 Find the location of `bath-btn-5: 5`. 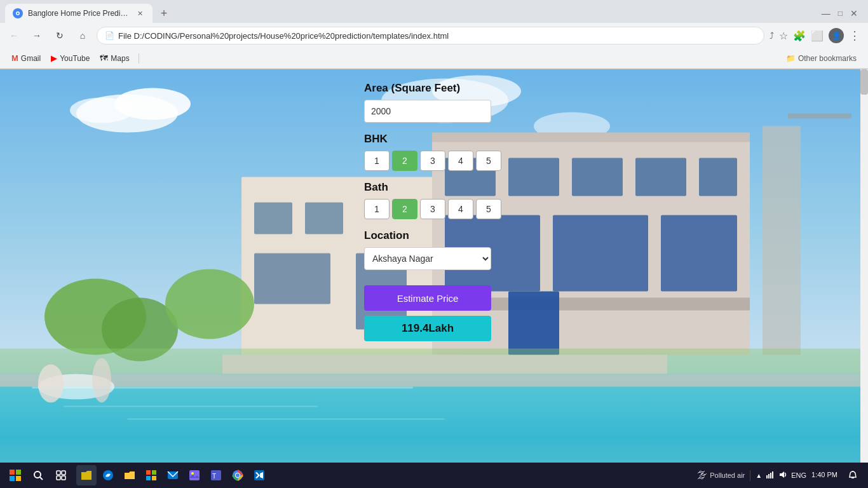

bath-btn-5: 5 is located at coordinates (489, 209).